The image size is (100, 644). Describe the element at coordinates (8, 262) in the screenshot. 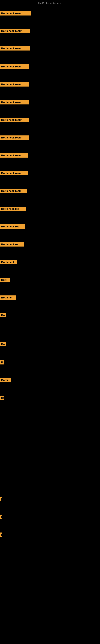

I see `bottleneck-result-badge: Bottleneck` at that location.